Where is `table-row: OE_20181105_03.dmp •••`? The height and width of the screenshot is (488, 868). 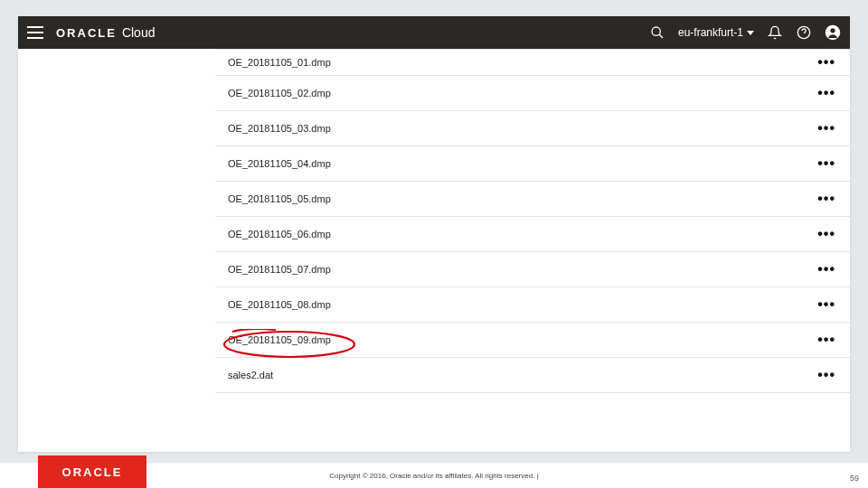 table-row: OE_20181105_03.dmp ••• is located at coordinates (533, 128).